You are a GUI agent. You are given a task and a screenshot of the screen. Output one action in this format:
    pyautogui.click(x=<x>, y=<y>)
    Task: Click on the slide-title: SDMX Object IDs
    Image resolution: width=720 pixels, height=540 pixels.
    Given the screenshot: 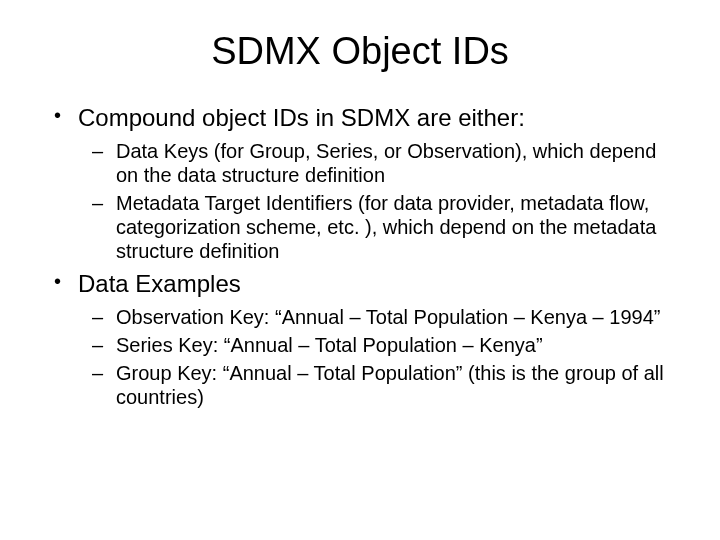 What is the action you would take?
    pyautogui.click(x=360, y=52)
    